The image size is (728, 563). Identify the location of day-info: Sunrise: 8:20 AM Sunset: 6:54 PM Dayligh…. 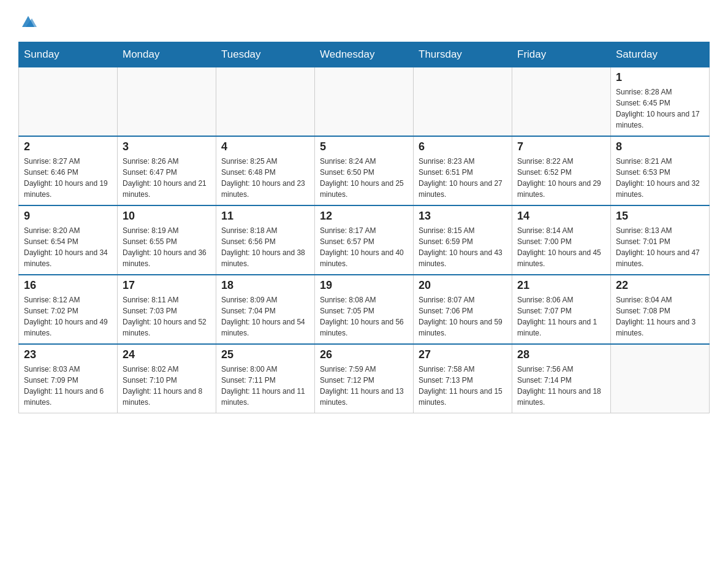
(68, 247).